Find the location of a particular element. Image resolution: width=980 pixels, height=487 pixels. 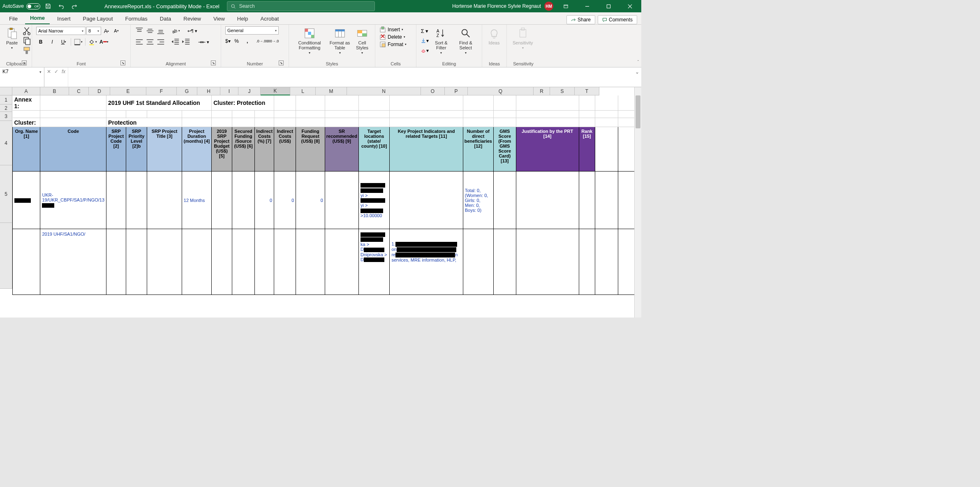

column-header-K: K is located at coordinates (275, 91).